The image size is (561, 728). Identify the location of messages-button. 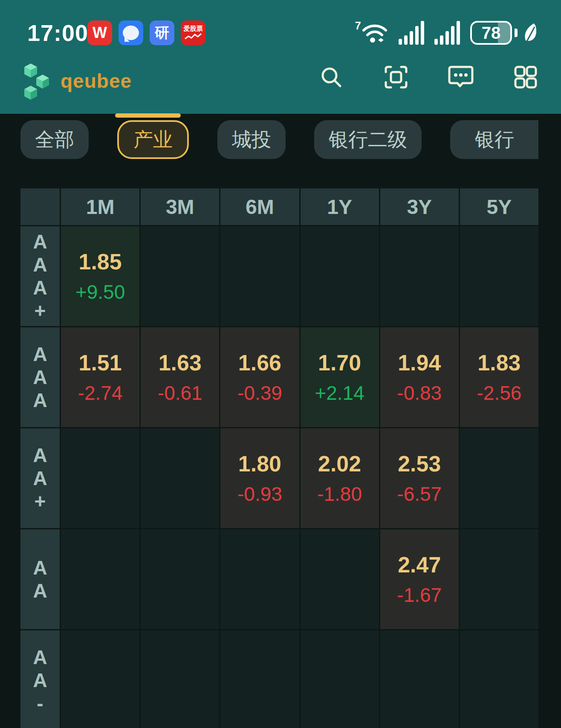
(461, 77).